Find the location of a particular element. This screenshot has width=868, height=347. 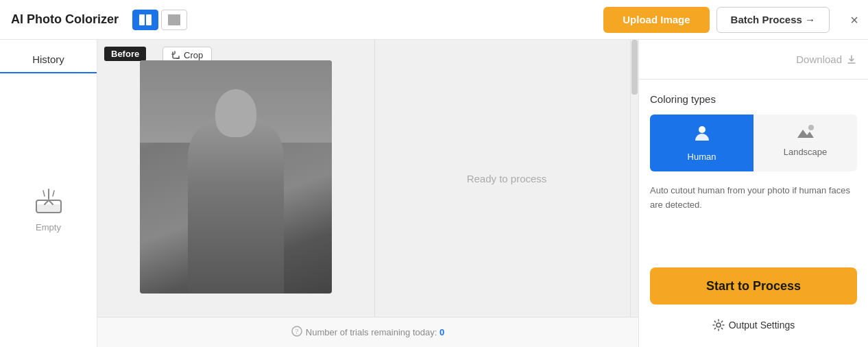

download-icon is located at coordinates (852, 60).